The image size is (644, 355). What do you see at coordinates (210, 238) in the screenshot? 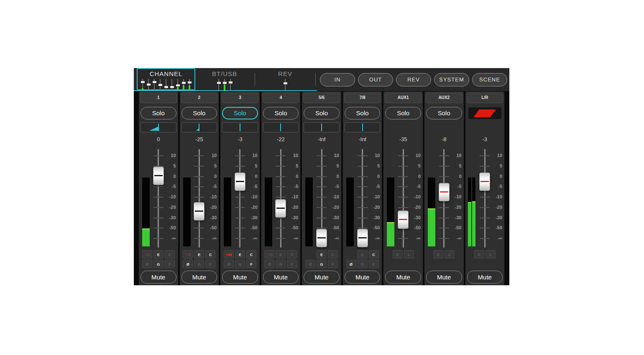
I see `scale-label: -∞` at bounding box center [210, 238].